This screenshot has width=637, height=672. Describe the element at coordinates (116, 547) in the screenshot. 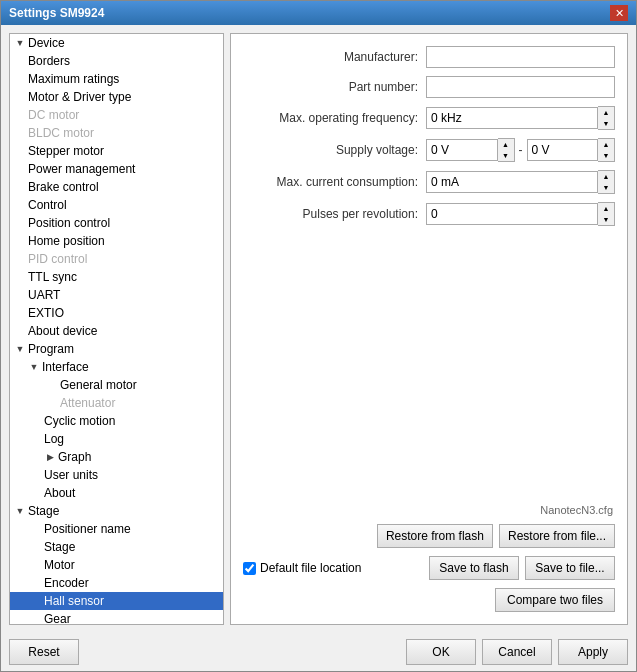

I see `tree-item-stage-item: Stage` at that location.